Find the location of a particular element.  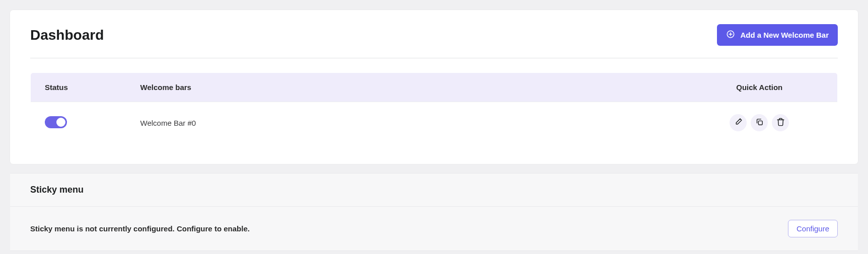

pencil-icon is located at coordinates (738, 123).